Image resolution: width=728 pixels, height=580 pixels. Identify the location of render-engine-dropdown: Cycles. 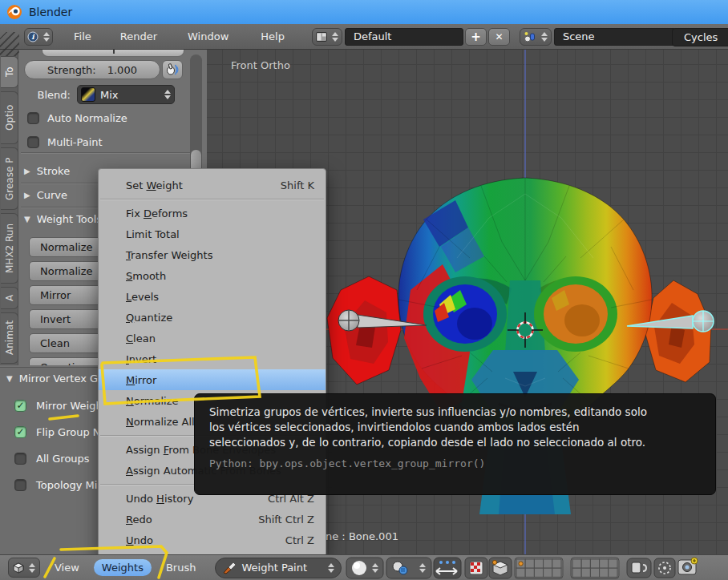
(700, 37).